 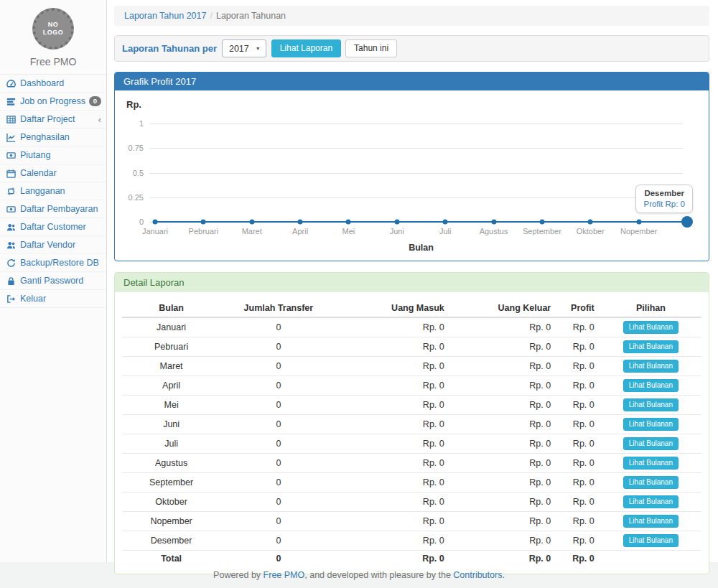 I want to click on table-row: Mei0Rp. 0Rp. 0Rp. 0Lihat Bulanan, so click(x=412, y=405).